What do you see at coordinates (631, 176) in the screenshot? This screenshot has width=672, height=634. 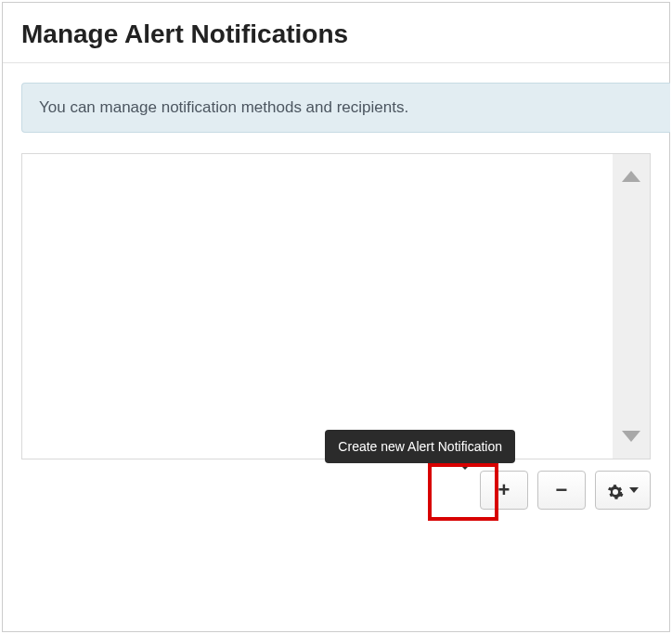 I see `scroll-up-icon` at bounding box center [631, 176].